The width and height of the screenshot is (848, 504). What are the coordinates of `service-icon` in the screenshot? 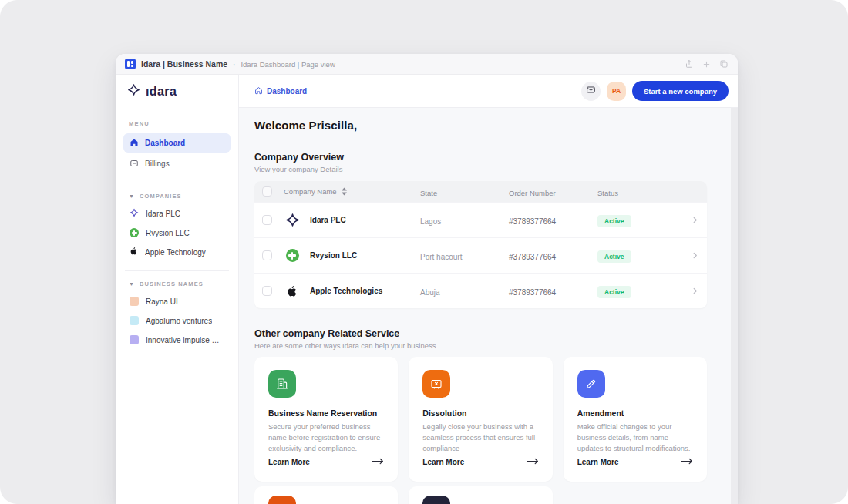 It's located at (436, 499).